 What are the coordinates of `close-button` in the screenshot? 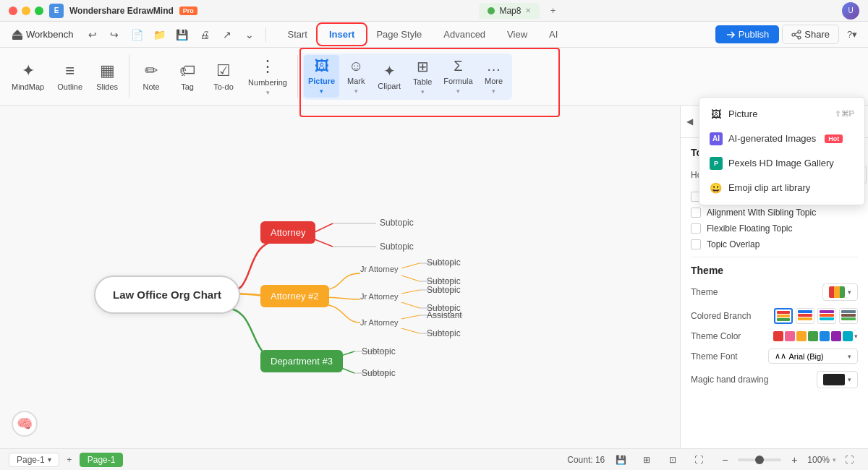 It's located at (13, 11).